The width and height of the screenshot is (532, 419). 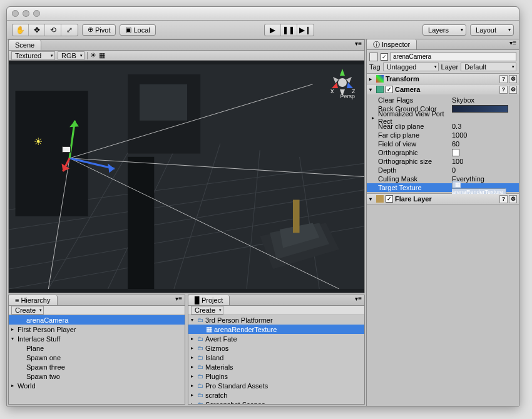 I want to click on scale-tool-icon: ⤢, so click(x=69, y=30).